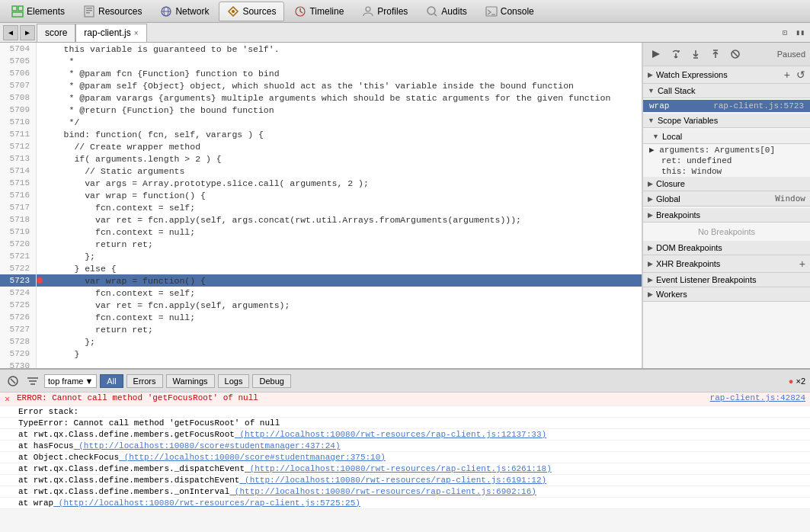 This screenshot has height=532, width=810. What do you see at coordinates (727, 248) in the screenshot?
I see `dom-breakpoints-section: ▶ DOM Breakpoints` at bounding box center [727, 248].